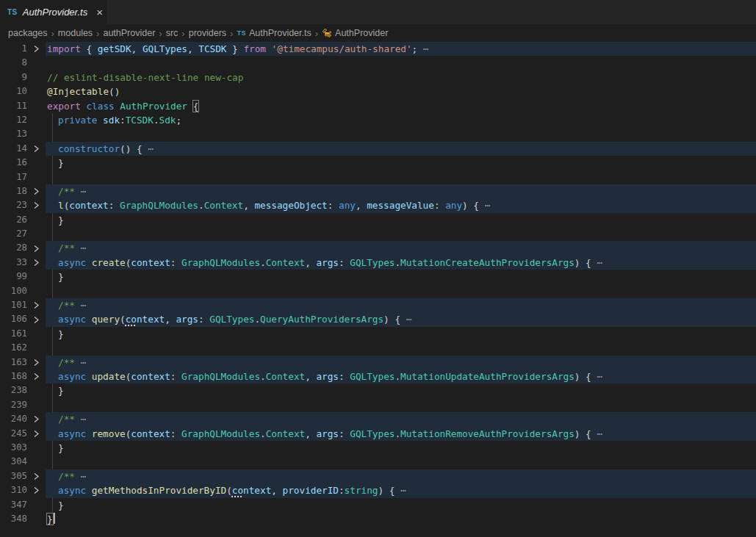 Image resolution: width=756 pixels, height=537 pixels. Describe the element at coordinates (13, 248) in the screenshot. I see `line-number: 28` at that location.